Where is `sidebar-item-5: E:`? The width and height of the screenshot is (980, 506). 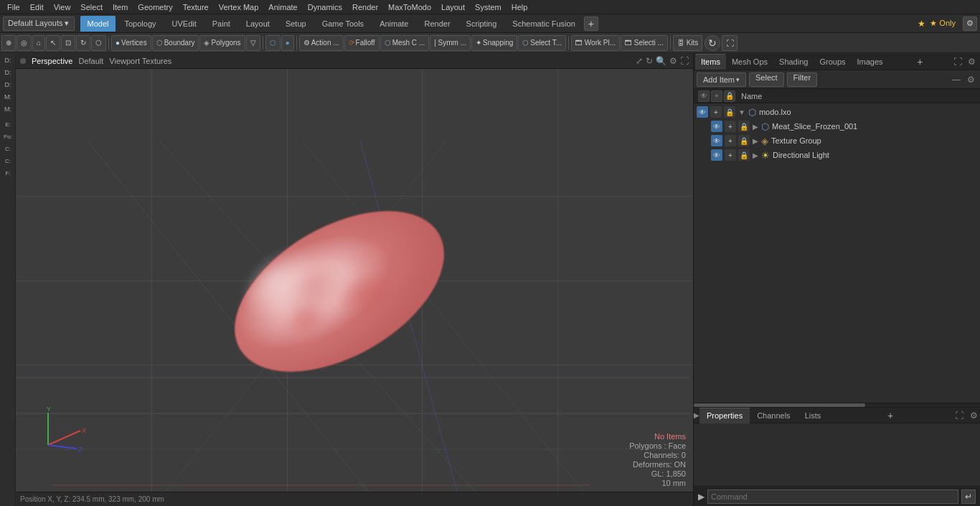 sidebar-item-5: E: is located at coordinates (8, 124).